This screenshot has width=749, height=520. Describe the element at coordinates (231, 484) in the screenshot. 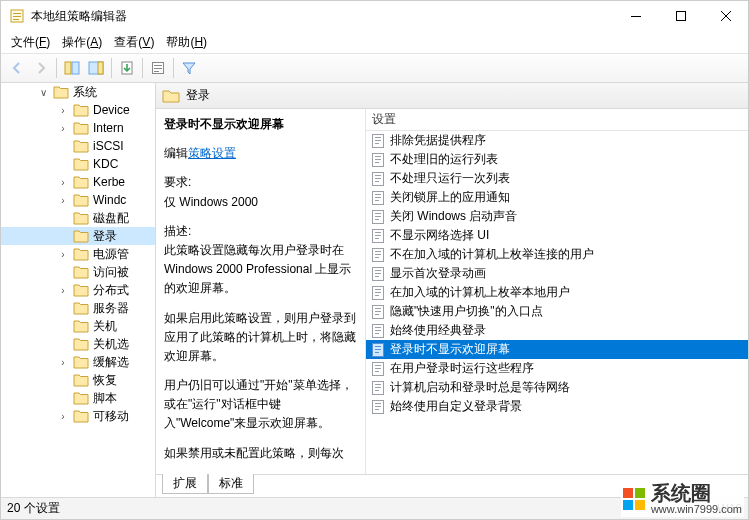

I see `tab-standard: 标准` at that location.